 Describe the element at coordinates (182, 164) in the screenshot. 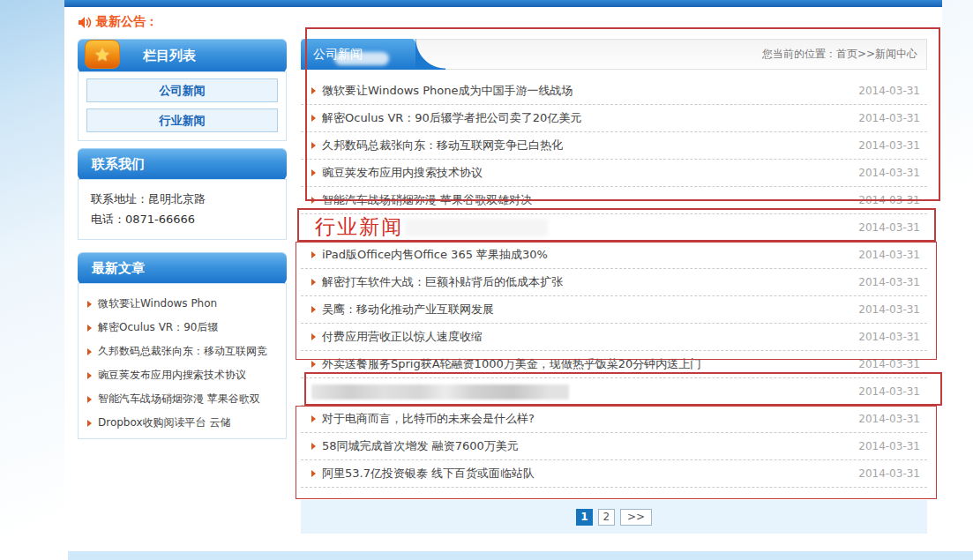

I see `contact-header: 联系我们` at that location.